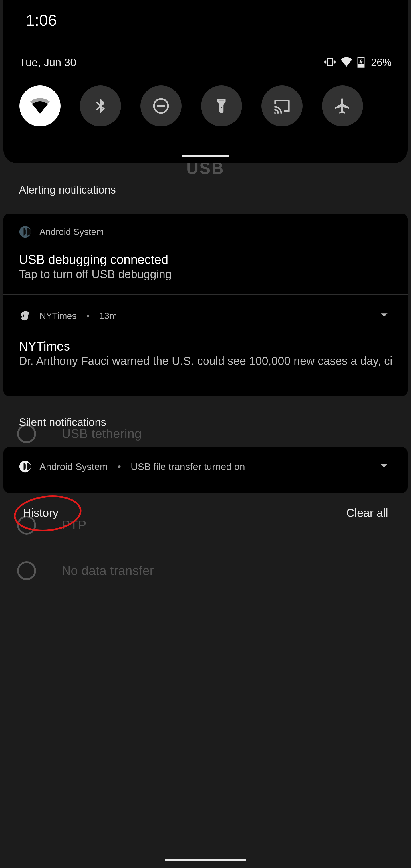 The height and width of the screenshot is (868, 411). What do you see at coordinates (63, 423) in the screenshot?
I see `section-silent: Silent notifications` at bounding box center [63, 423].